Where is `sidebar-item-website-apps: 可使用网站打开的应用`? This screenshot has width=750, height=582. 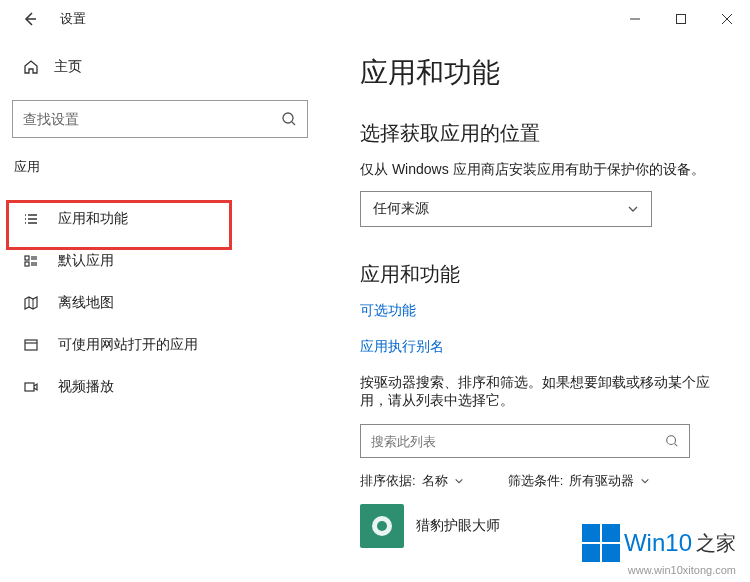 sidebar-item-website-apps: 可使用网站打开的应用 is located at coordinates (117, 345).